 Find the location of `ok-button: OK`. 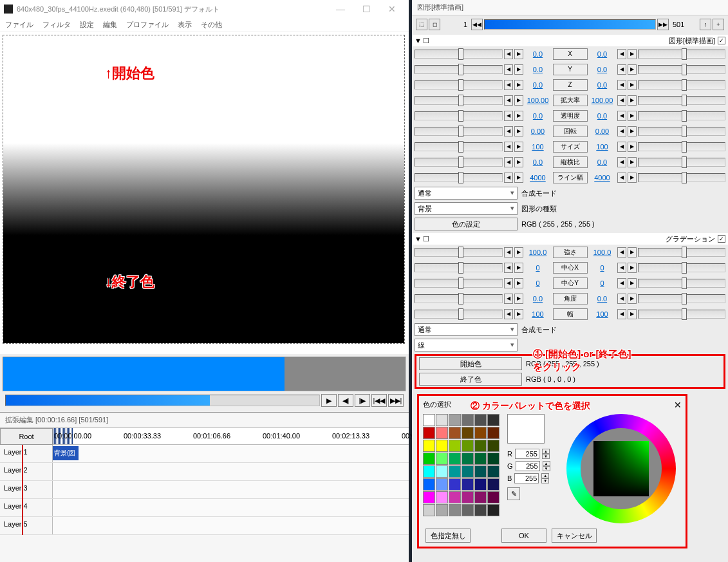

ok-button: OK is located at coordinates (524, 536).